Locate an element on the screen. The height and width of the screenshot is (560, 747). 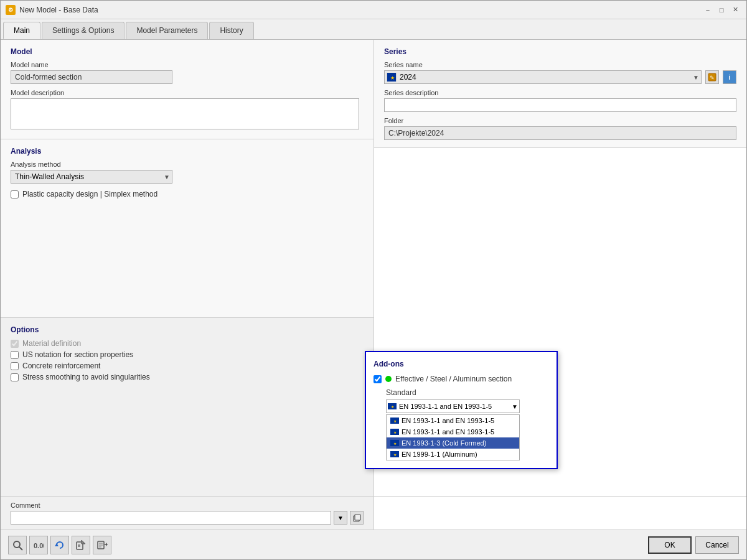
option-stress-label: Stress smoothing to avoid singularities is located at coordinates (86, 377).